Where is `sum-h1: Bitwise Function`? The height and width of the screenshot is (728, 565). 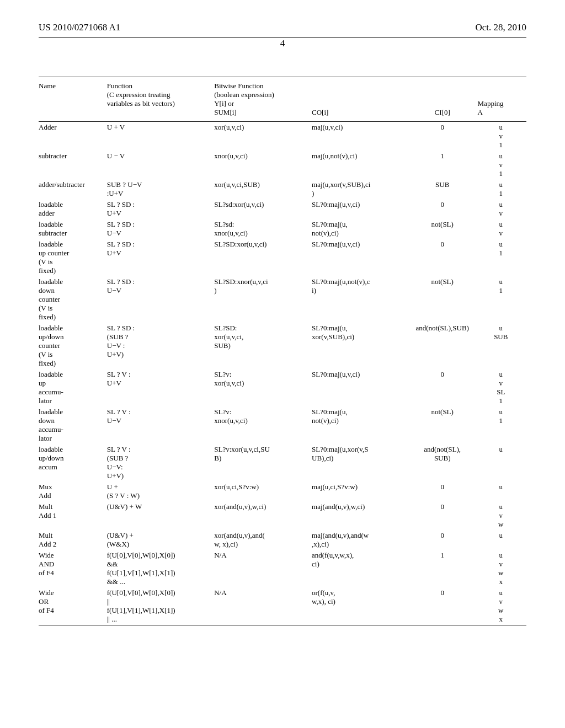 sum-h1: Bitwise Function is located at coordinates (238, 86).